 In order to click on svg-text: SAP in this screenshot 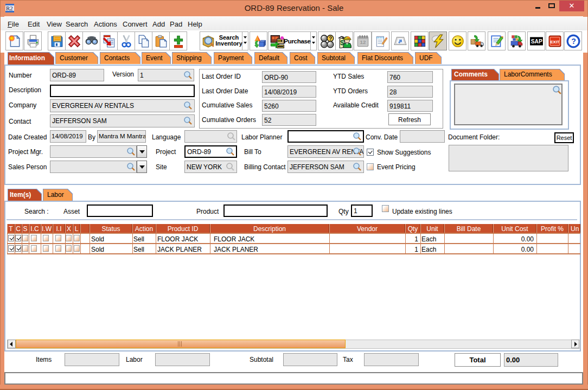, I will do `click(537, 41)`.